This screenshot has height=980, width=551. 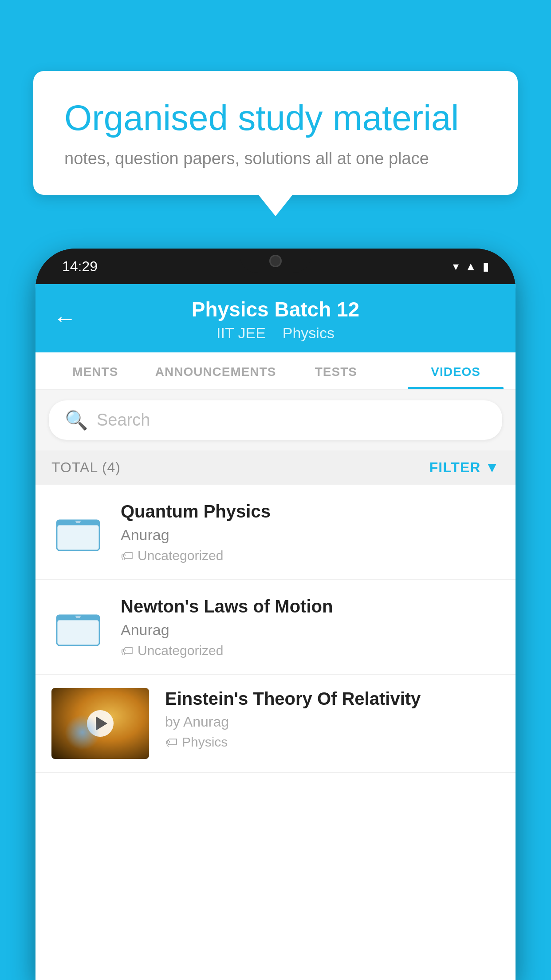 What do you see at coordinates (127, 651) in the screenshot?
I see `tag-icon-2: 🏷` at bounding box center [127, 651].